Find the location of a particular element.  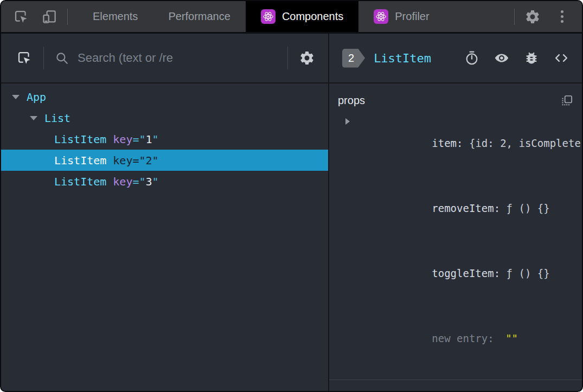

section-label: hooks is located at coordinates (353, 391).